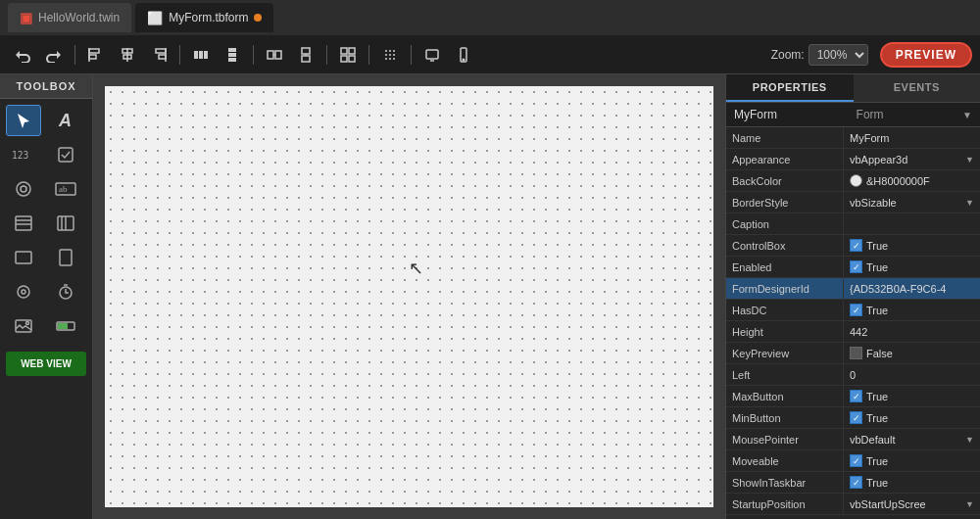 Image resolution: width=980 pixels, height=519 pixels. Describe the element at coordinates (911, 439) in the screenshot. I see `prop-mousepointer-value: vbDefault ▼` at that location.